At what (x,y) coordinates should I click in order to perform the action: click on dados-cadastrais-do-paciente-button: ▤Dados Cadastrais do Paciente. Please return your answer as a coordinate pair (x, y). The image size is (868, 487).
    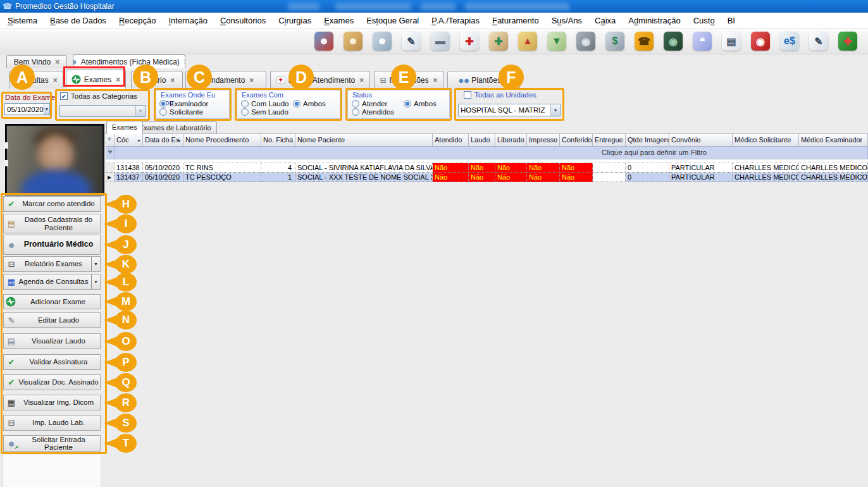
    Looking at the image, I should click on (52, 224).